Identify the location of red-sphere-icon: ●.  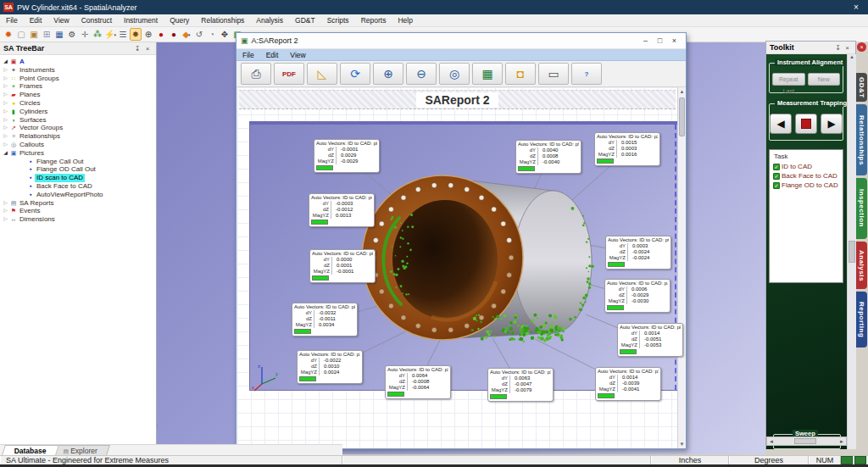
(161, 34).